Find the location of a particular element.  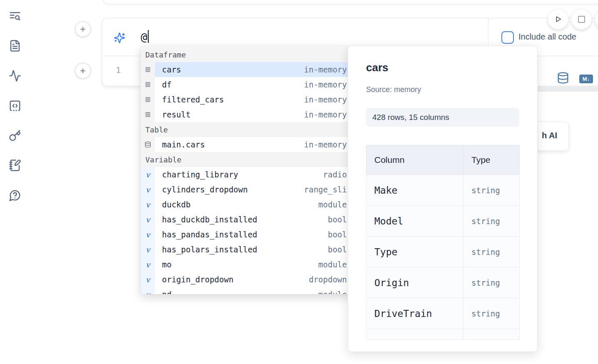

autocomplete-item-duckdb: vduckdbmodule is located at coordinates (247, 204).